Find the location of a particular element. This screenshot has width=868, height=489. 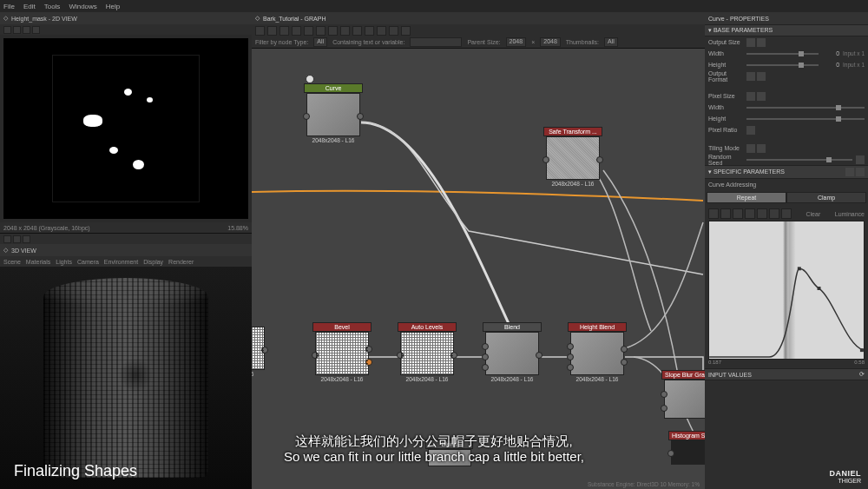

parent-size-2: 2048 is located at coordinates (550, 42).